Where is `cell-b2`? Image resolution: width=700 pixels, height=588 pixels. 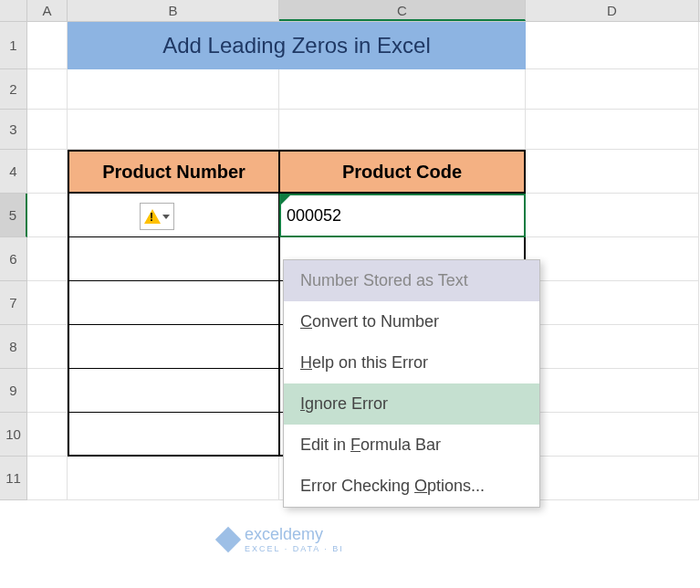 cell-b2 is located at coordinates (173, 89).